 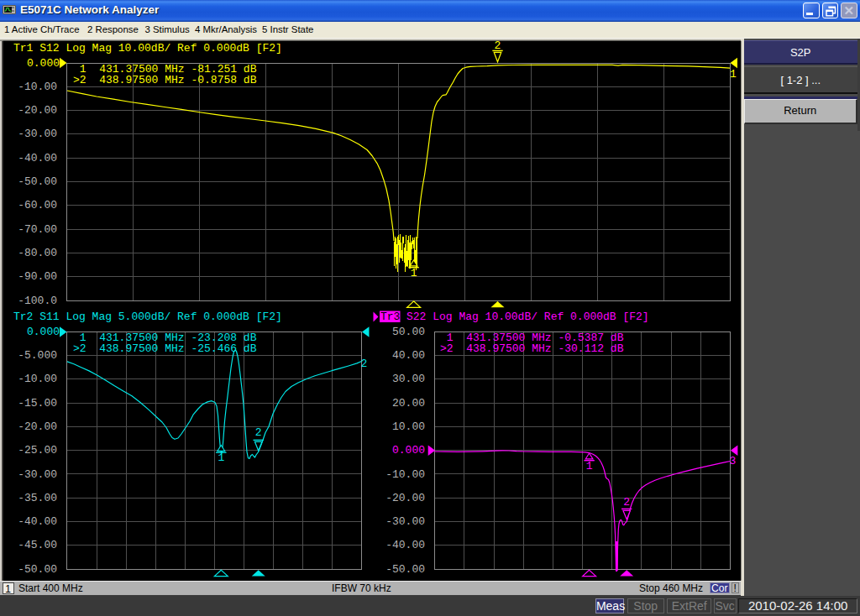 I want to click on svg-text: Tr3, so click(x=390, y=317).